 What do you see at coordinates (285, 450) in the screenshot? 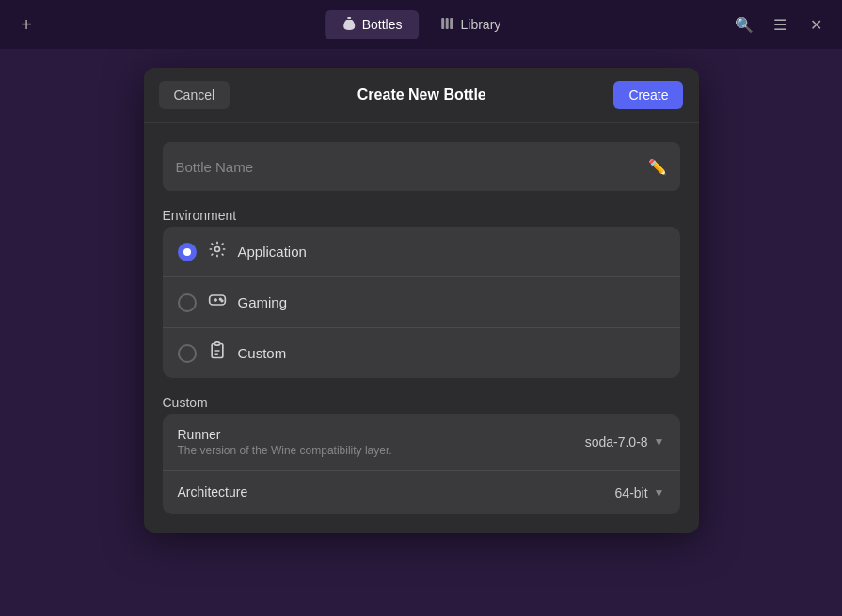
I see `runner-desc: The version of the Wine compatibility la…` at bounding box center [285, 450].